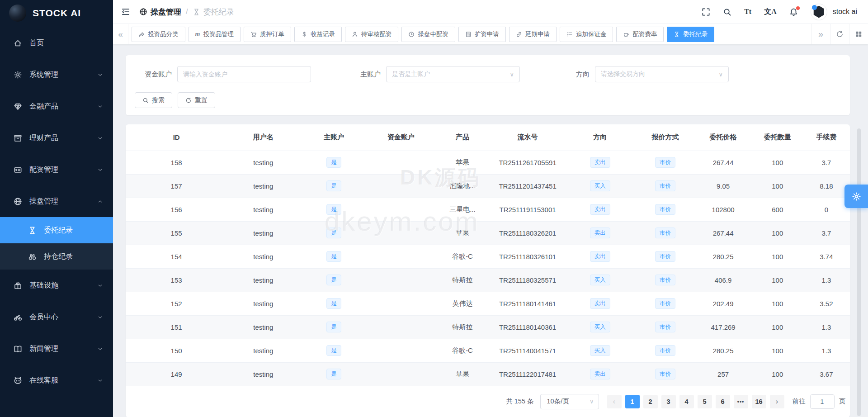 The height and width of the screenshot is (417, 868). Describe the element at coordinates (723, 280) in the screenshot. I see `cell-price: 406.9` at that location.